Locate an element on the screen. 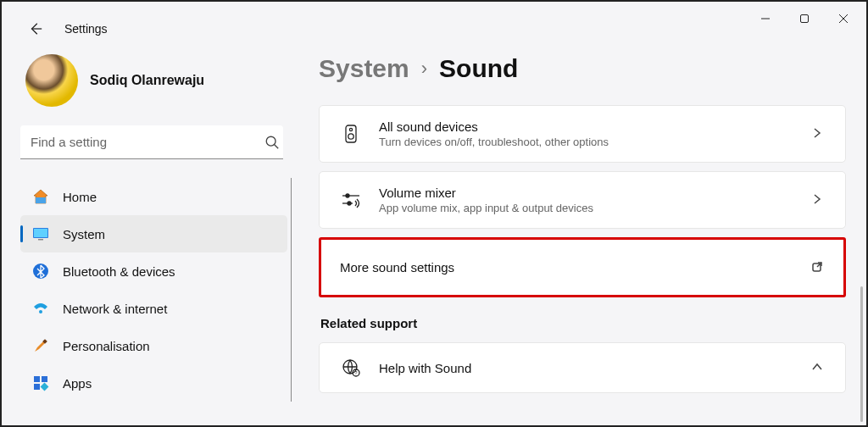  bluetooth-icon is located at coordinates (41, 271).